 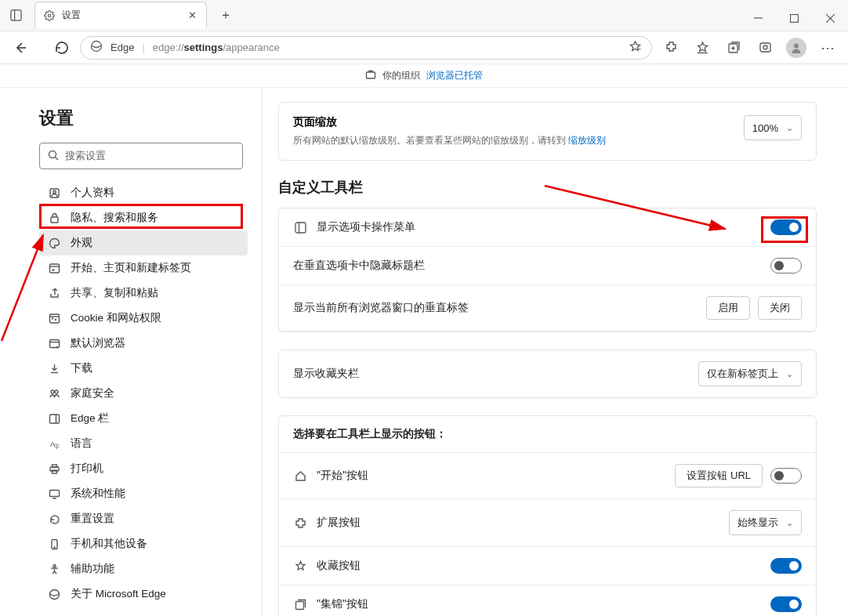 I want to click on sidebar-item-13: 重置设置, so click(x=143, y=519).